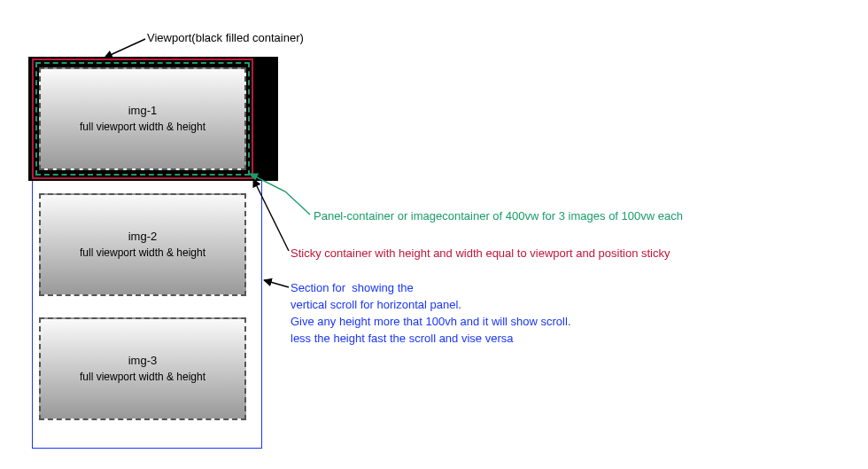 This screenshot has width=868, height=469. Describe the element at coordinates (143, 128) in the screenshot. I see `image-1-sub: full viewport width & height` at that location.